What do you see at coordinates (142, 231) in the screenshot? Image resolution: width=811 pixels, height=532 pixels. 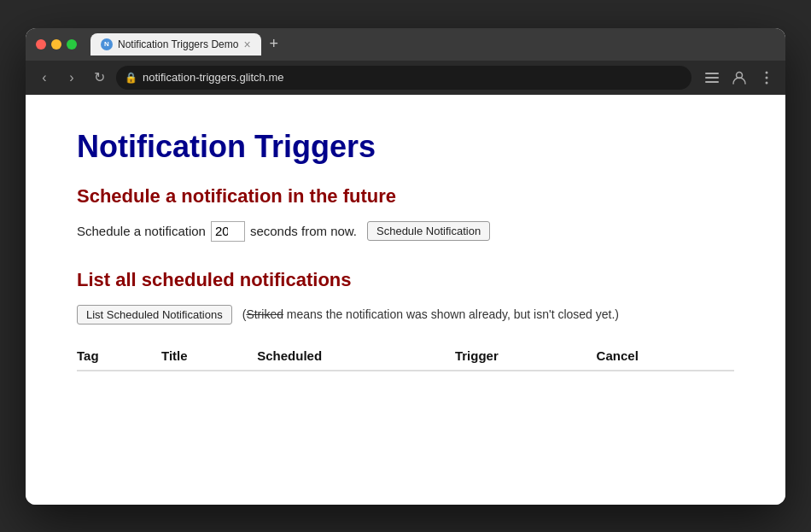 I see `schedule-label-before: Schedule a notification` at bounding box center [142, 231].